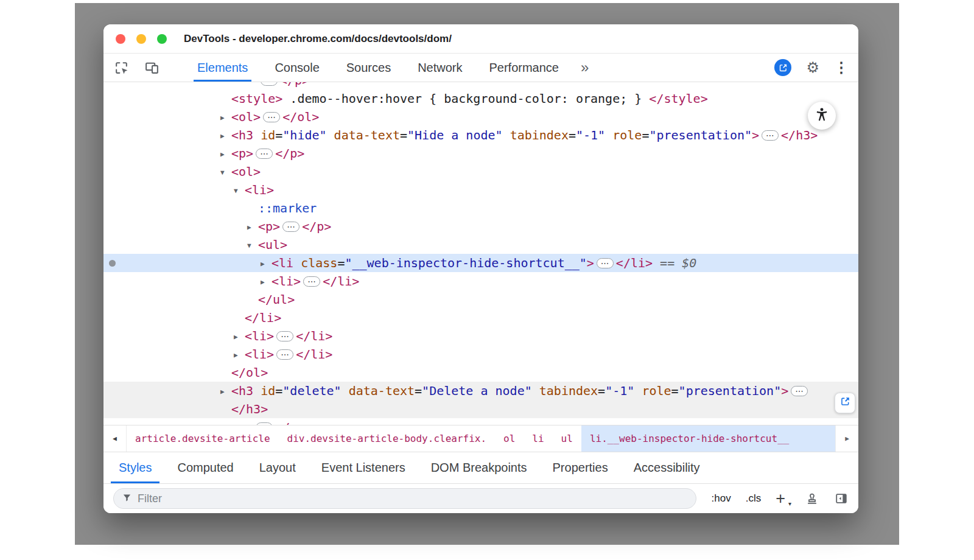 The image size is (974, 560). I want to click on sidebar-tab-event-listeners: Event Listeners, so click(363, 467).